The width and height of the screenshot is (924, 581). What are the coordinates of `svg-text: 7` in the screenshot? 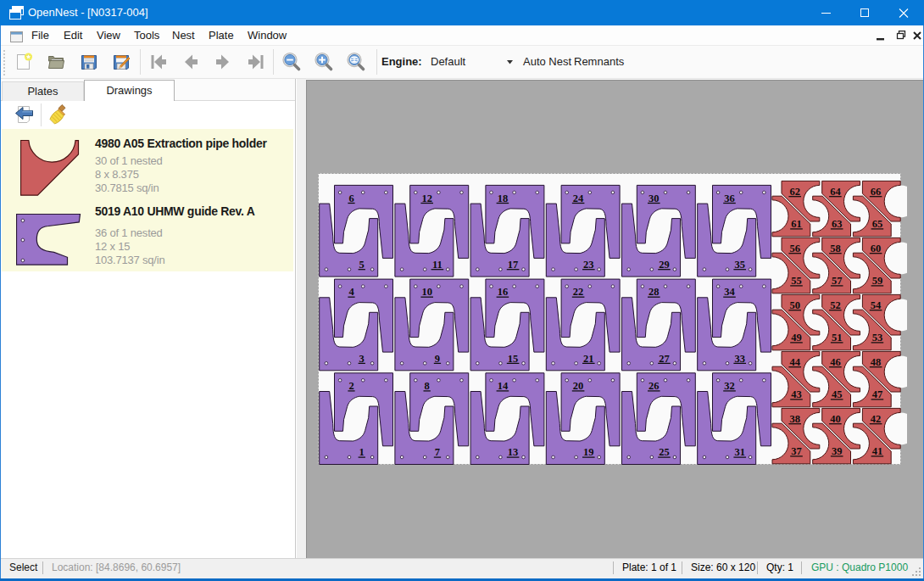 It's located at (437, 452).